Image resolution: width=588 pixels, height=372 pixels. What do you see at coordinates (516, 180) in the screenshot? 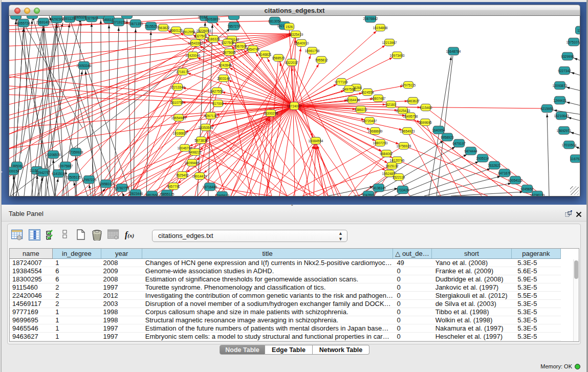
I see `svg-text: 10054112` at bounding box center [516, 180].